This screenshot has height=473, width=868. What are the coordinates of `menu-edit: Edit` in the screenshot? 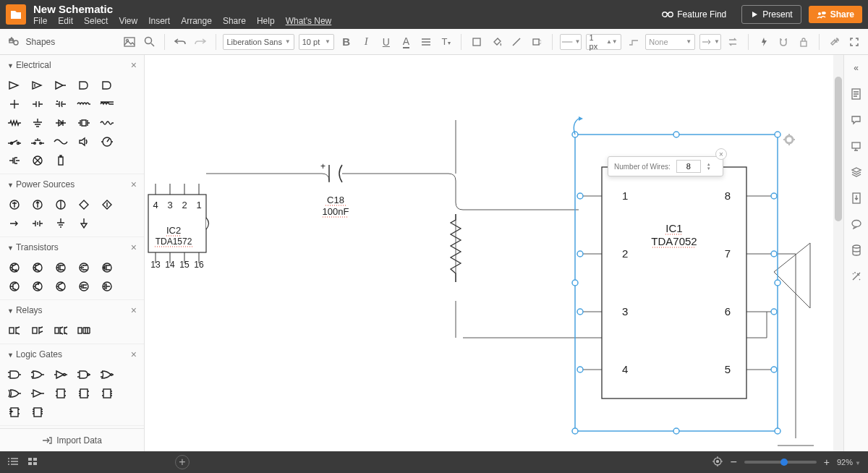 It's located at (65, 21).